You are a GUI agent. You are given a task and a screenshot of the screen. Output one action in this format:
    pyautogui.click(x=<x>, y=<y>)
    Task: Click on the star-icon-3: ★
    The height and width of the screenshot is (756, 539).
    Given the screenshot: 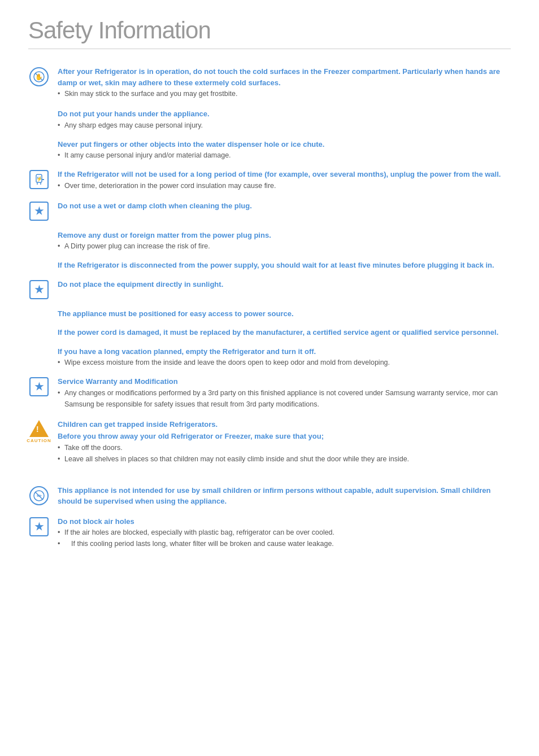 What is the action you would take?
    pyautogui.click(x=39, y=386)
    